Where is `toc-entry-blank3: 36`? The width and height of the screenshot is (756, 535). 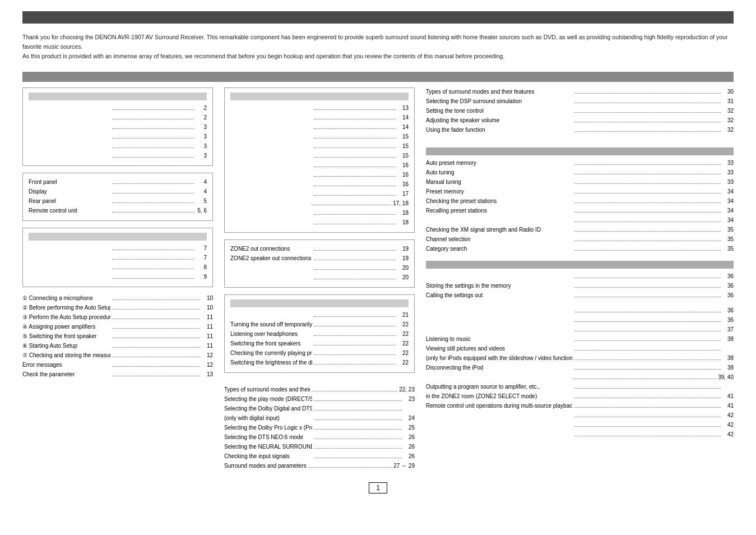 toc-entry-blank3: 36 is located at coordinates (579, 311).